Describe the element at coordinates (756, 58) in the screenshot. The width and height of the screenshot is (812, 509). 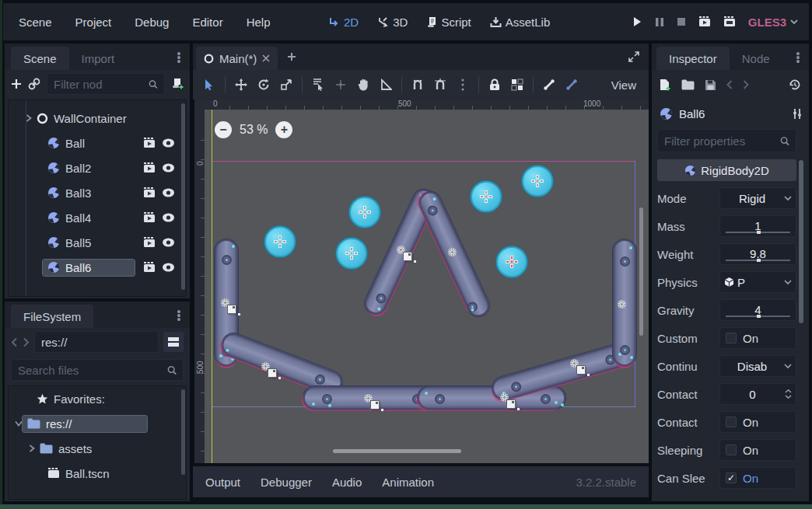
I see `tab-node: Node` at that location.